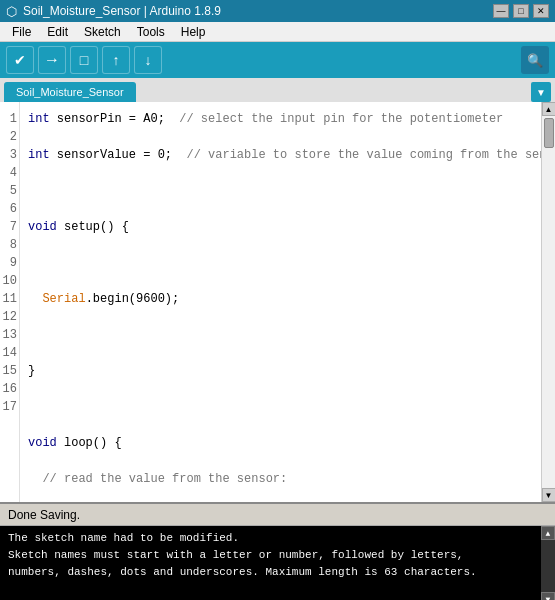 The width and height of the screenshot is (555, 600). What do you see at coordinates (70, 92) in the screenshot?
I see `tab-label: Soil_Moisture_Sensor` at bounding box center [70, 92].